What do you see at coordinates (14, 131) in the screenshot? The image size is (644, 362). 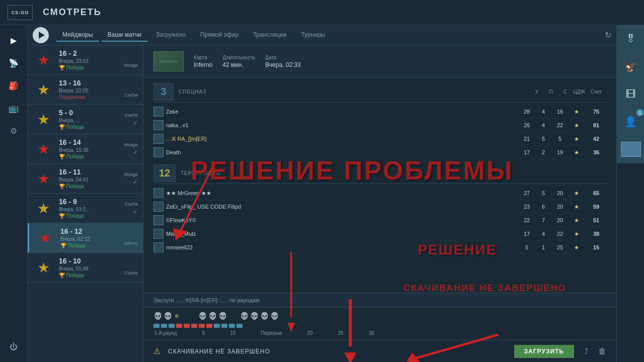 I see `sidebar-icon-settings: ⚙` at bounding box center [14, 131].